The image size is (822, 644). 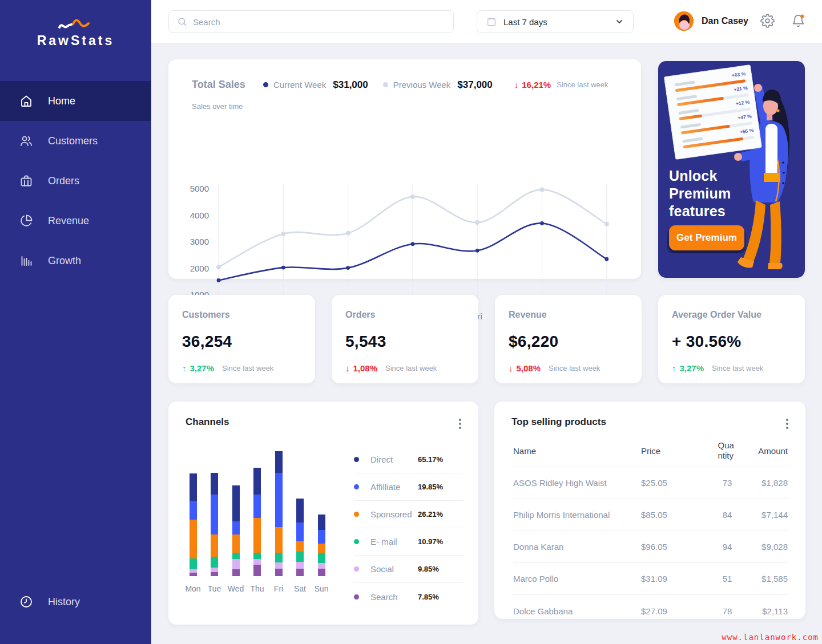 I want to click on settings-button, so click(x=767, y=21).